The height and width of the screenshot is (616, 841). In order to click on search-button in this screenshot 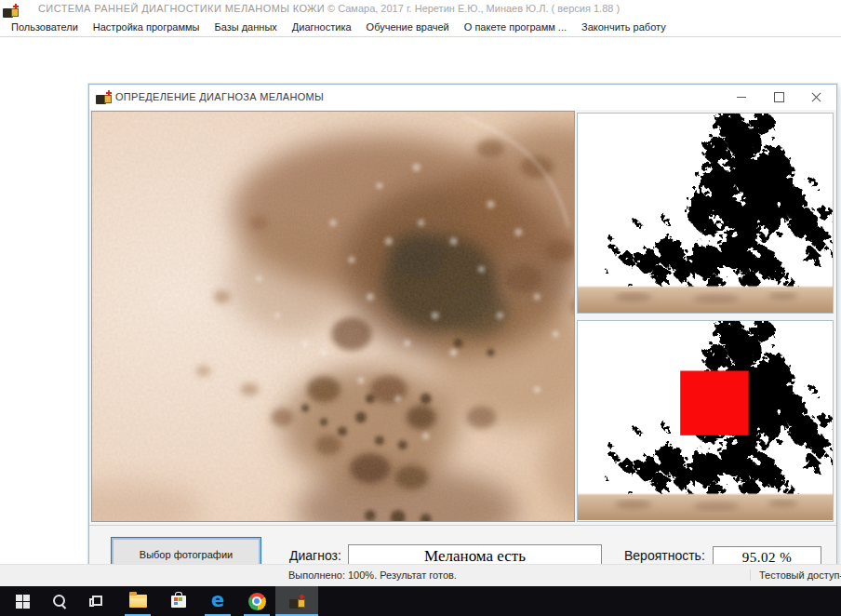, I will do `click(60, 601)`.